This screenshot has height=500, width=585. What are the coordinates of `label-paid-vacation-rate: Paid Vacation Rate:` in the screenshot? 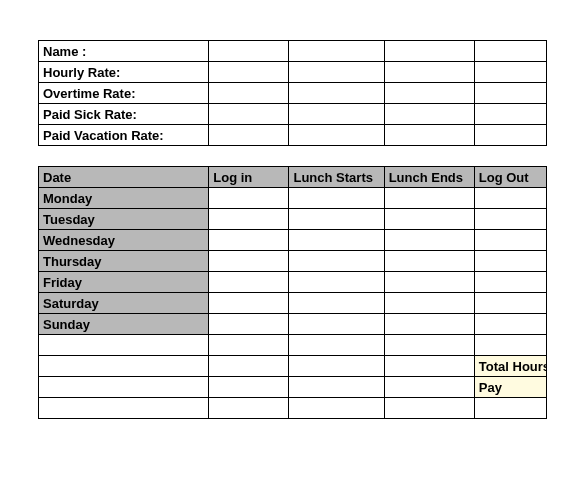 It's located at (124, 136).